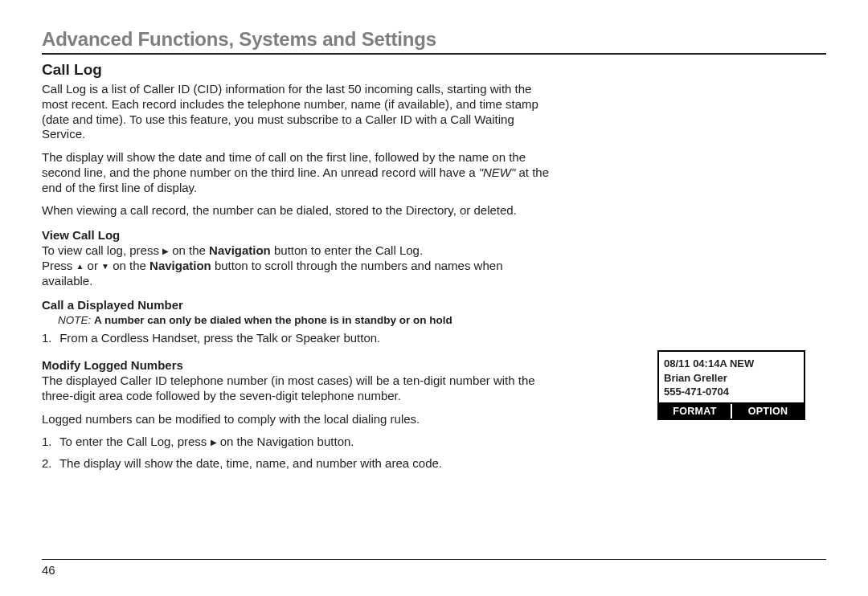  Describe the element at coordinates (434, 568) in the screenshot. I see `page-footer: 46` at that location.